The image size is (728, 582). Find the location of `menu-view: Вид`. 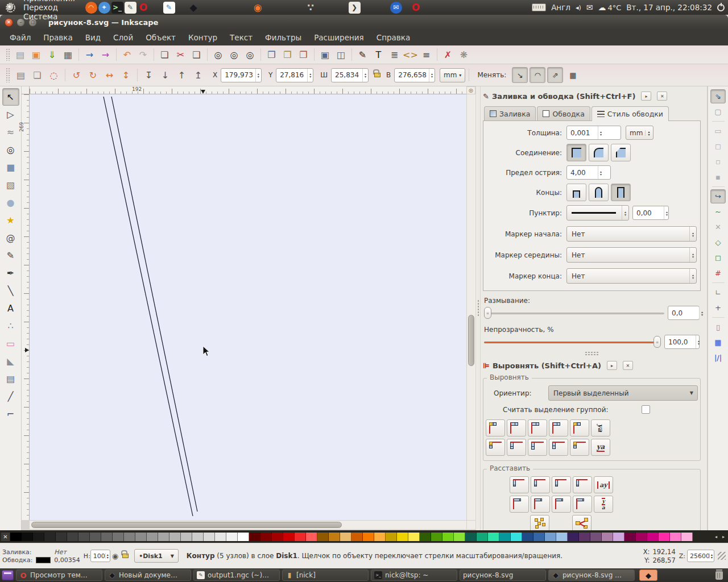

menu-view: Вид is located at coordinates (93, 38).